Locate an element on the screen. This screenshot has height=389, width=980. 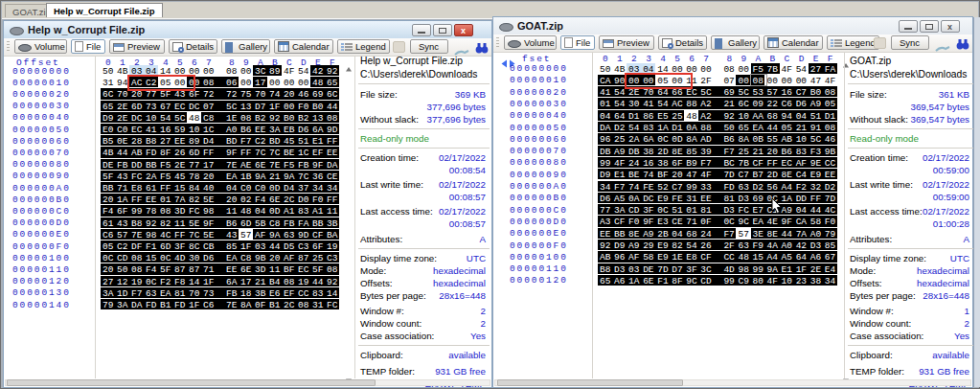
hex-byte: CA is located at coordinates (801, 222).